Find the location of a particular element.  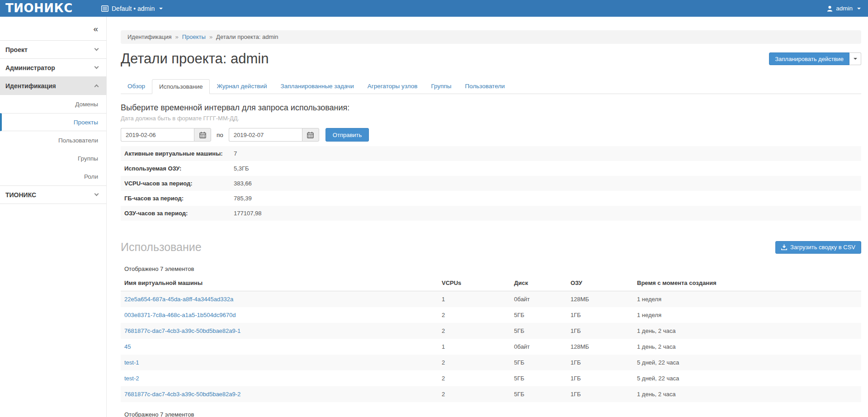

tab-scheduled-tasks: Запланированные задачи is located at coordinates (317, 87).